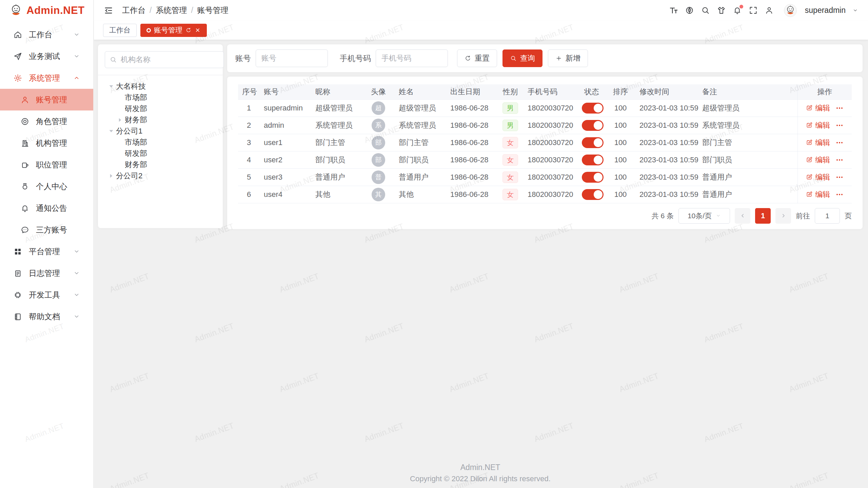 The height and width of the screenshot is (488, 868). What do you see at coordinates (763, 216) in the screenshot?
I see `page-number-1: 1` at bounding box center [763, 216].